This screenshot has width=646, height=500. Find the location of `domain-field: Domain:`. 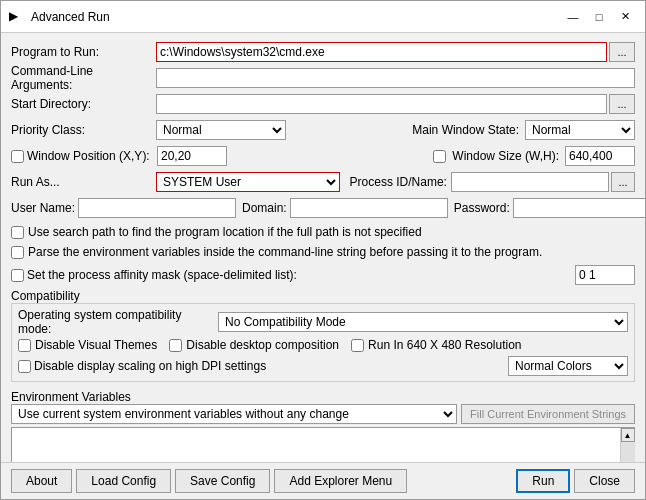

domain-field: Domain: is located at coordinates (345, 208).